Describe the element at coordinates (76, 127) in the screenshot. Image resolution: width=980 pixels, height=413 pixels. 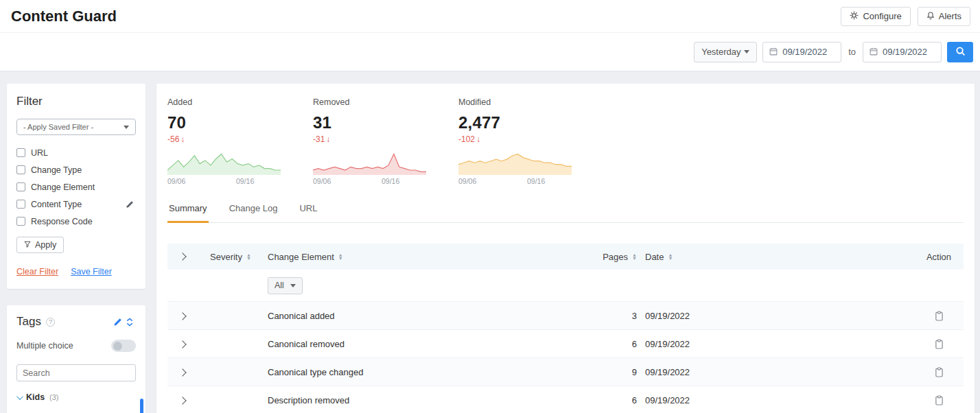
I see `saved-filter-select: - Apply Saved Filter -` at that location.